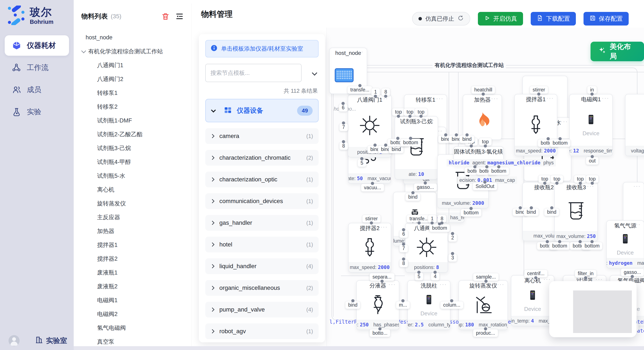 Image resolution: width=644 pixels, height=350 pixels. What do you see at coordinates (378, 305) in the screenshot?
I see `node-分液器: 分液器···volume: 250has_phases: true` at bounding box center [378, 305].